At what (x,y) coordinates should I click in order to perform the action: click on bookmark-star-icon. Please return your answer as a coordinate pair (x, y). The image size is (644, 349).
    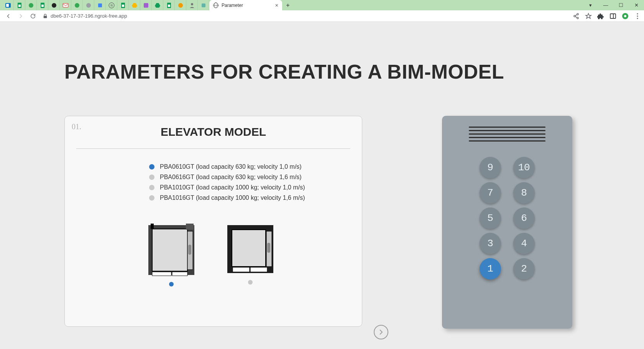
    Looking at the image, I should click on (588, 16).